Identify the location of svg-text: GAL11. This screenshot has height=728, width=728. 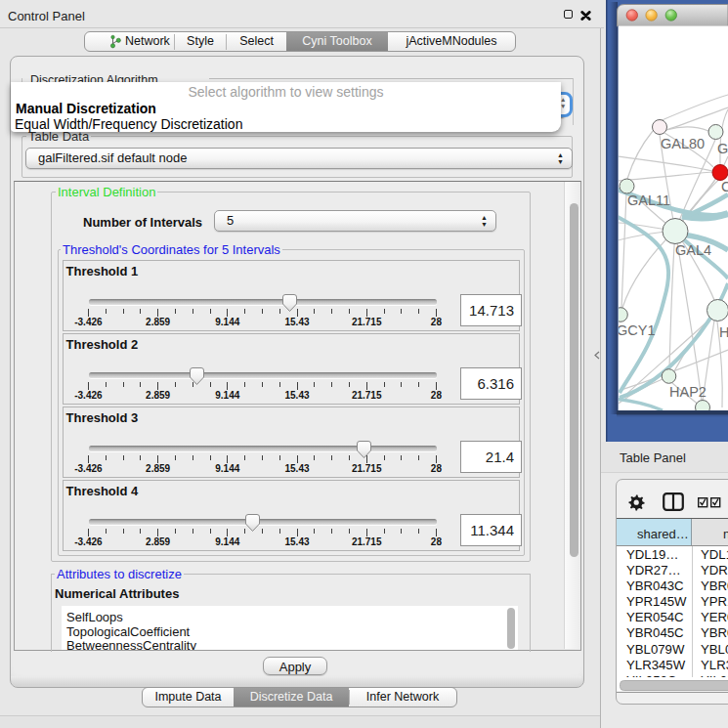
(649, 200).